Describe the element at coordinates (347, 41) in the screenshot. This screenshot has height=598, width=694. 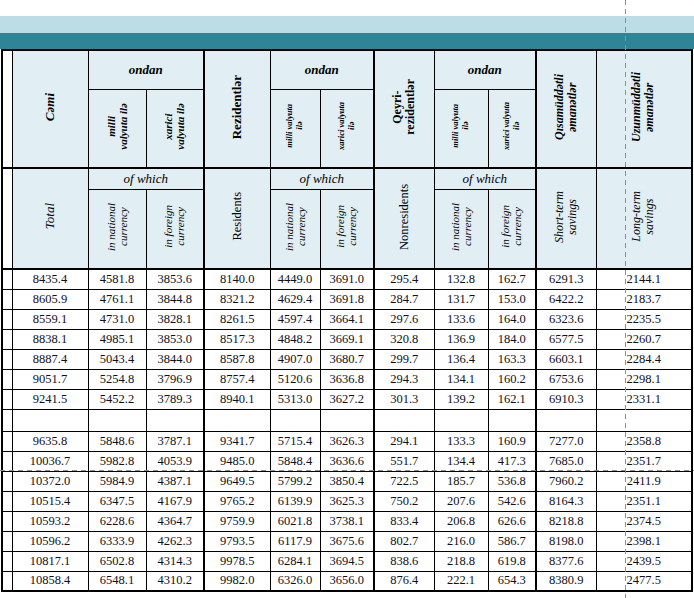
I see `decor-band-dark` at that location.